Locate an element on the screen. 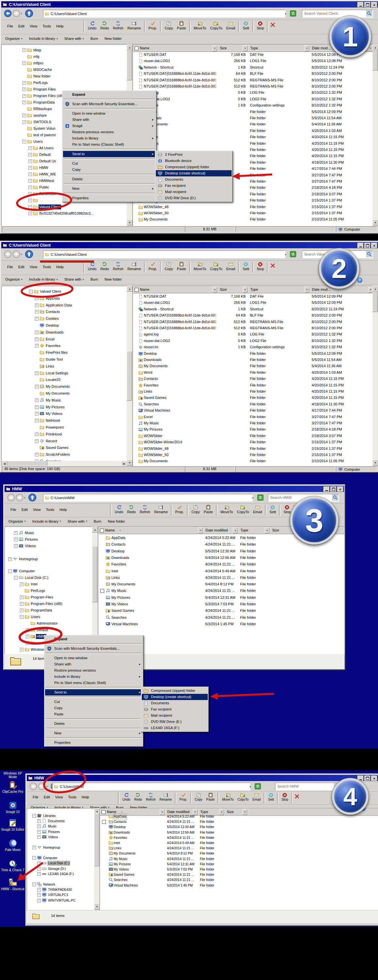 The width and height of the screenshot is (378, 980). tree-item-my-documents: +My Documents is located at coordinates (64, 387).